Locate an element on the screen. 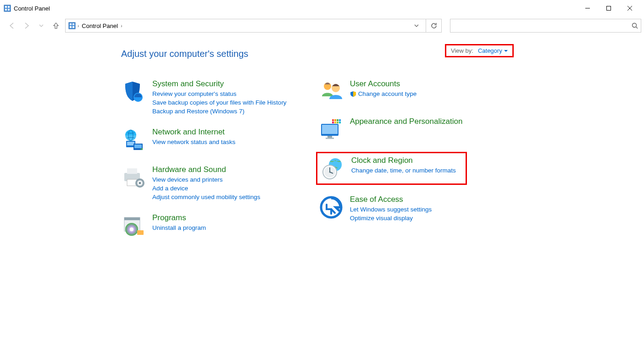  category-link: Let Windows suggest settings is located at coordinates (391, 209).